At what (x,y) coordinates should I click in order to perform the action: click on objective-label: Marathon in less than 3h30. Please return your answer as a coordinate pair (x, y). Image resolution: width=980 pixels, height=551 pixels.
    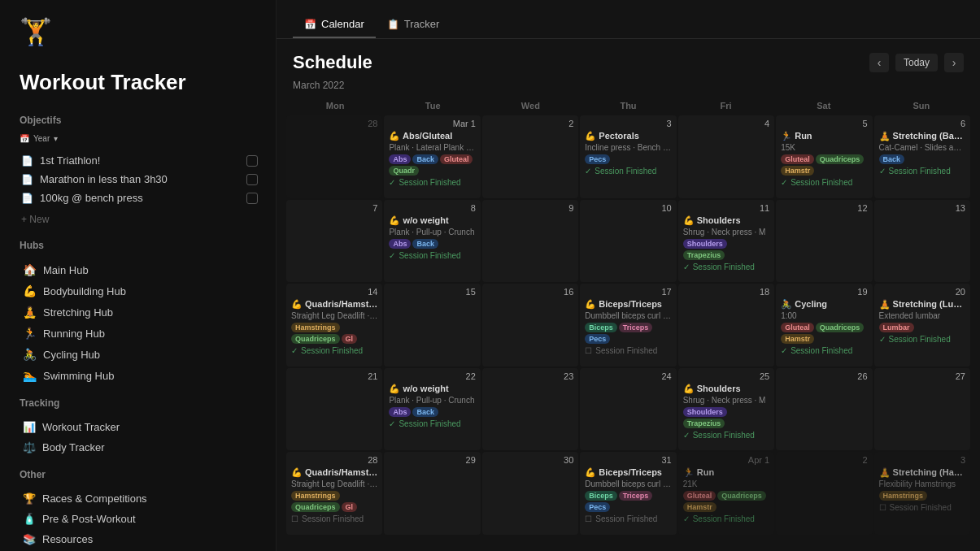
    Looking at the image, I should click on (104, 179).